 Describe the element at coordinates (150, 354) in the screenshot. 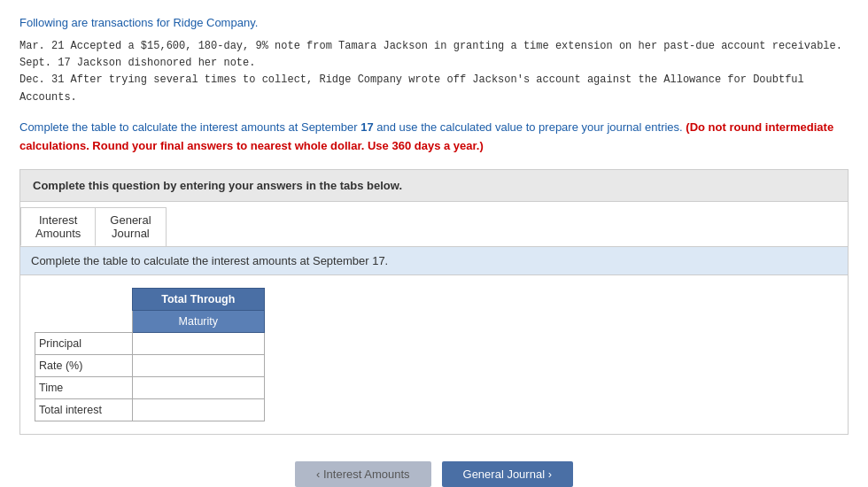

I see `interest-table: Total Through Maturity PrincipalRate (%)…` at that location.